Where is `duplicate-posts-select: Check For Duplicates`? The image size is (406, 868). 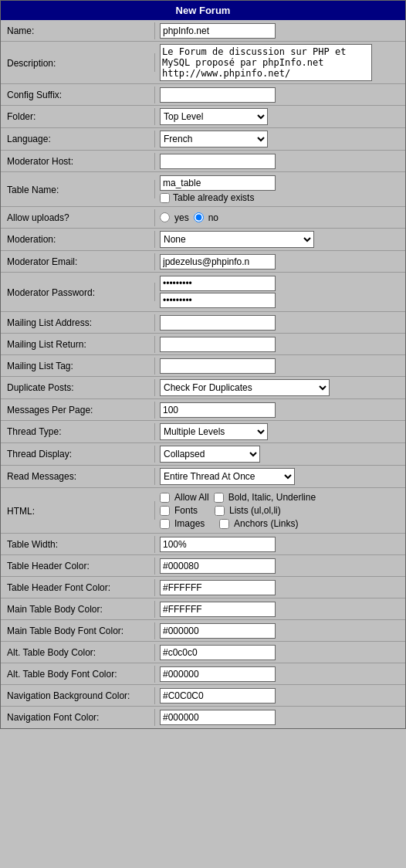 duplicate-posts-select: Check For Duplicates is located at coordinates (245, 388).